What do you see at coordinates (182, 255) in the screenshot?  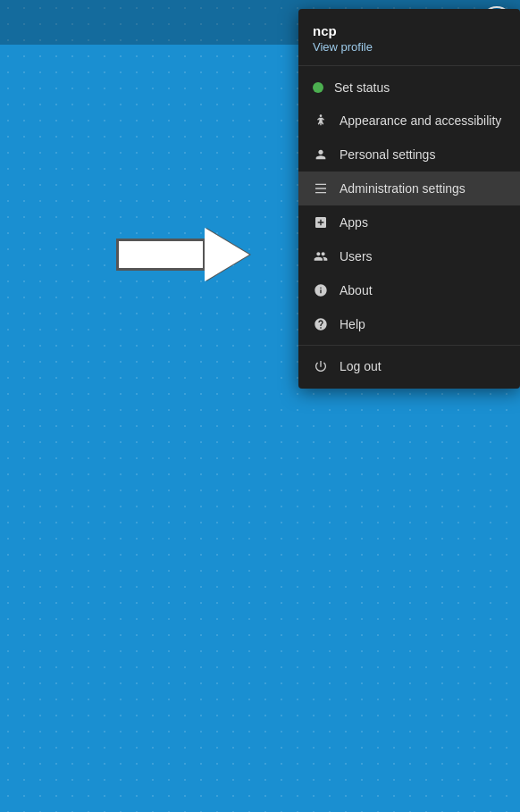 I see `arrow-indicator` at bounding box center [182, 255].